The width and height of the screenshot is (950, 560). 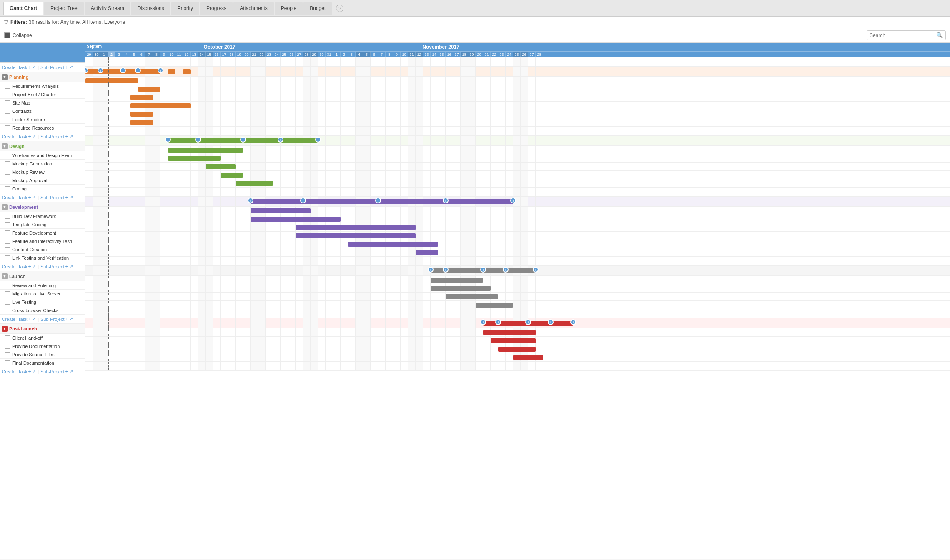 What do you see at coordinates (15, 137) in the screenshot?
I see `create-task-planning: Create: Task` at bounding box center [15, 137].